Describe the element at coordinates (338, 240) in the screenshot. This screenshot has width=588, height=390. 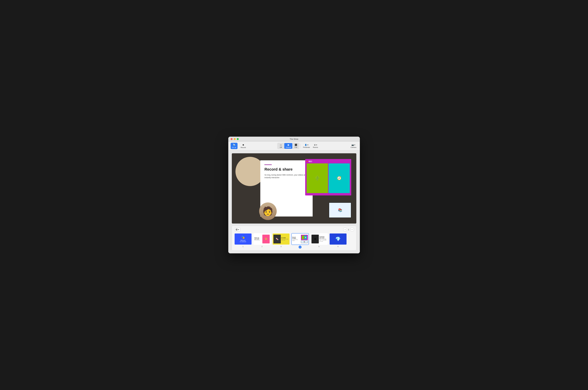
I see `slide-thumb-container-6: 💎 6` at that location.